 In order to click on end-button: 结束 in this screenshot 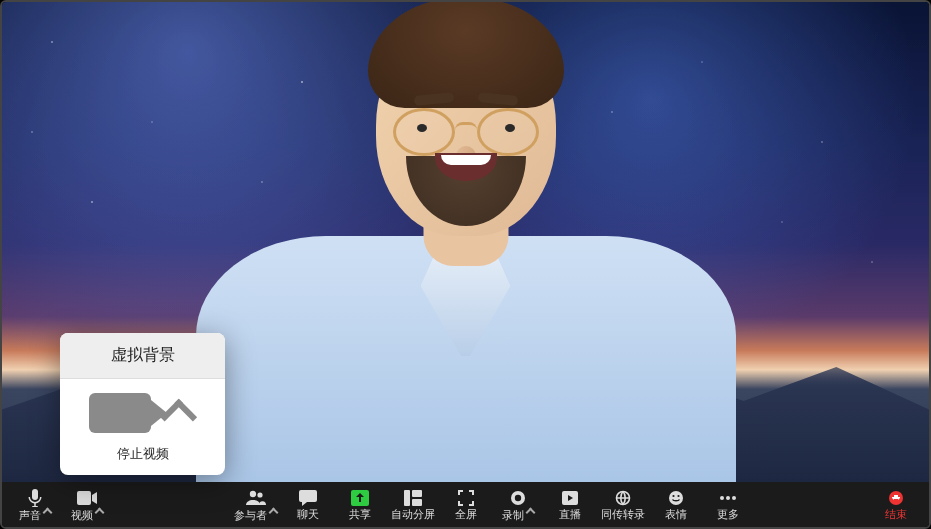, I will do `click(896, 504)`.